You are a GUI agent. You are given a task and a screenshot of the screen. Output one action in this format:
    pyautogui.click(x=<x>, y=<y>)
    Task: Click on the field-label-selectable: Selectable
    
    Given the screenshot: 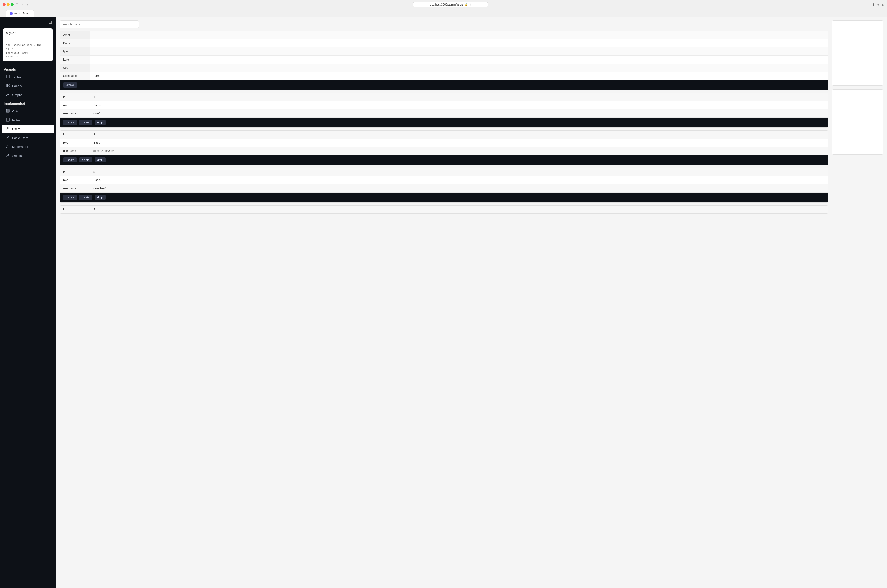 What is the action you would take?
    pyautogui.click(x=75, y=76)
    